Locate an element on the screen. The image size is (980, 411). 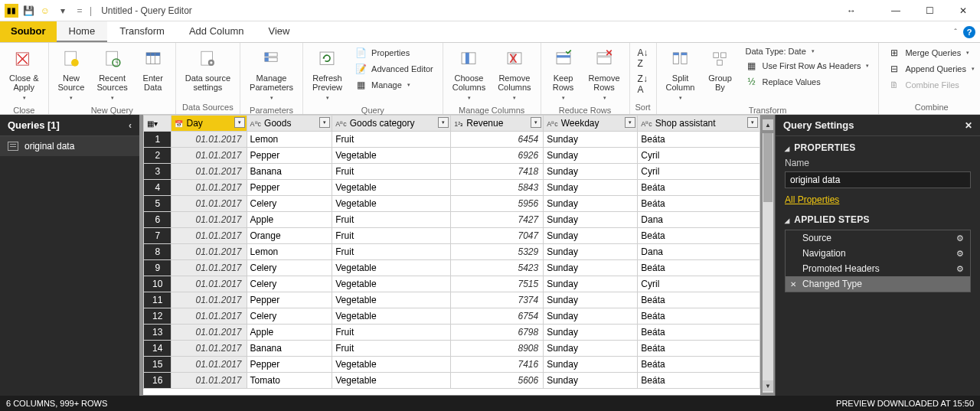
tab-transform: Transform is located at coordinates (142, 32).